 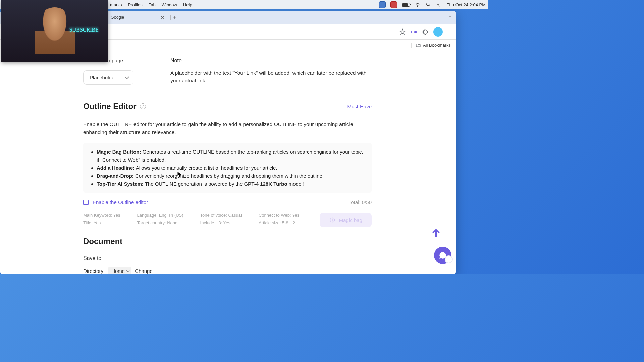 What do you see at coordinates (345, 220) in the screenshot?
I see `magic-bag-button: Magic bag` at bounding box center [345, 220].